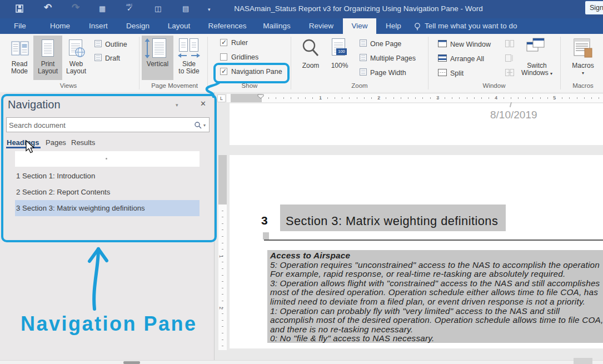 This screenshot has width=603, height=364. I want to click on split-icon, so click(442, 72).